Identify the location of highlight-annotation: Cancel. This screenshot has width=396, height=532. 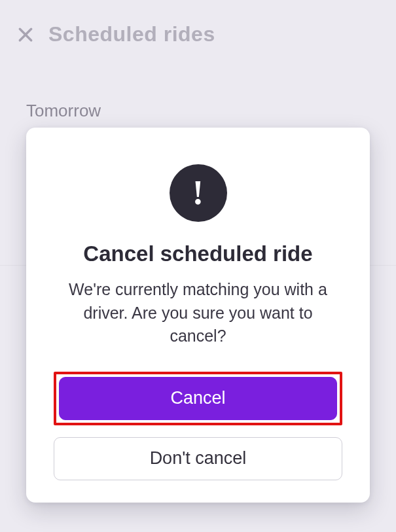
(198, 399).